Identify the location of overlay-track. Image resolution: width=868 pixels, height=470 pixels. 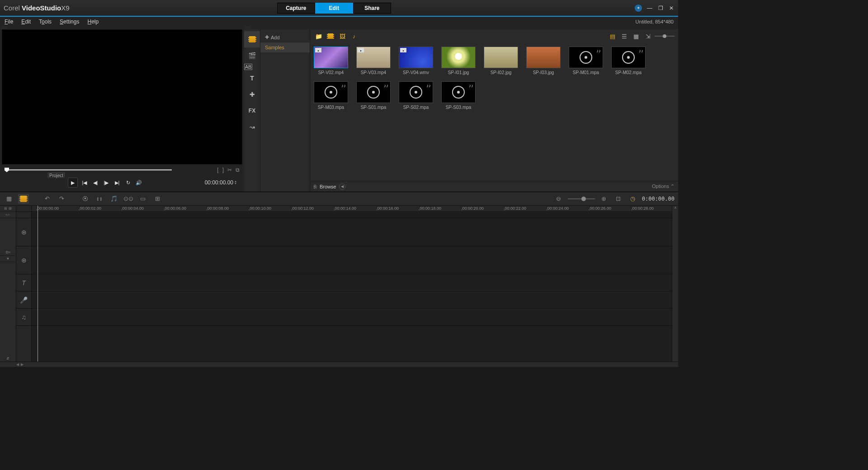
(352, 260).